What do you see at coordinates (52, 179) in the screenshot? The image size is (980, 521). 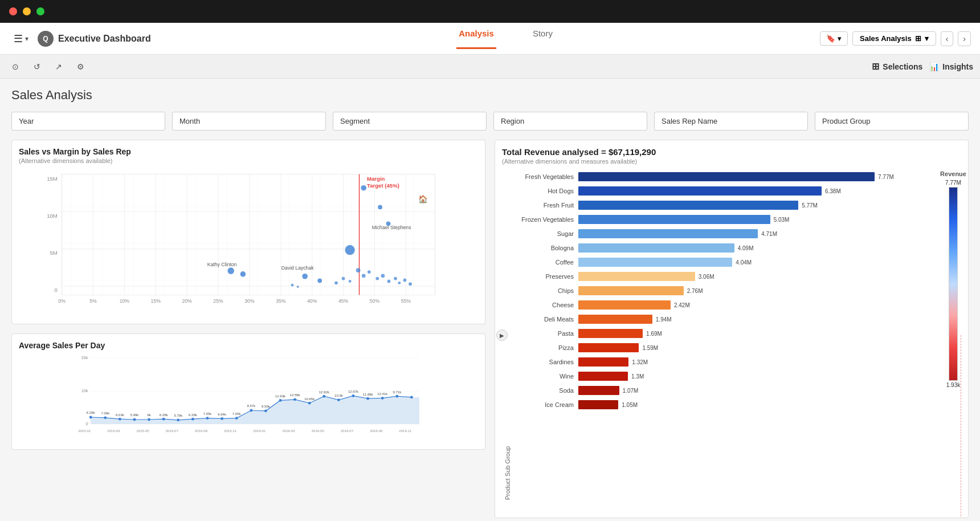 I see `svg-text: 15M` at bounding box center [52, 179].